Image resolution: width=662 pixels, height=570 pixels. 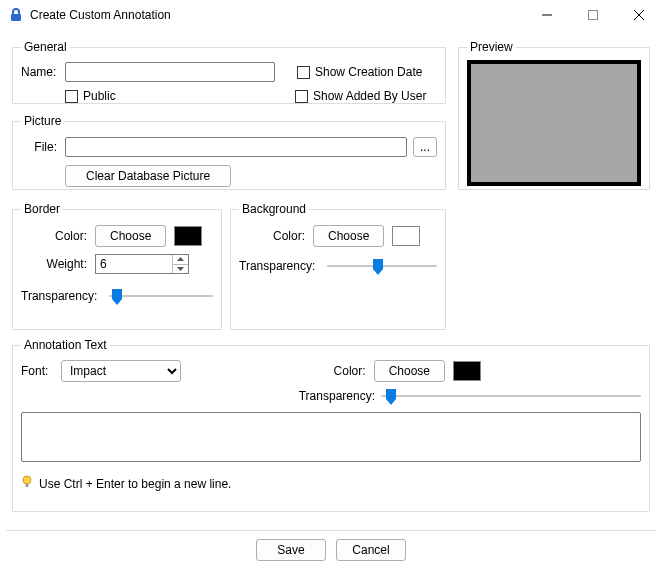 What do you see at coordinates (180, 270) in the screenshot?
I see `weight-spin-down` at bounding box center [180, 270].